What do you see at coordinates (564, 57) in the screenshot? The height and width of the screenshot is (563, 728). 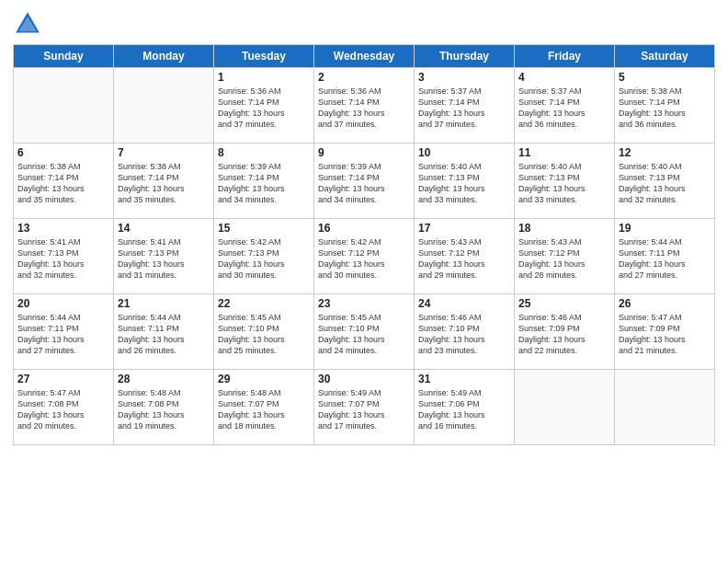 I see `day-of-week-header: Friday` at bounding box center [564, 57].